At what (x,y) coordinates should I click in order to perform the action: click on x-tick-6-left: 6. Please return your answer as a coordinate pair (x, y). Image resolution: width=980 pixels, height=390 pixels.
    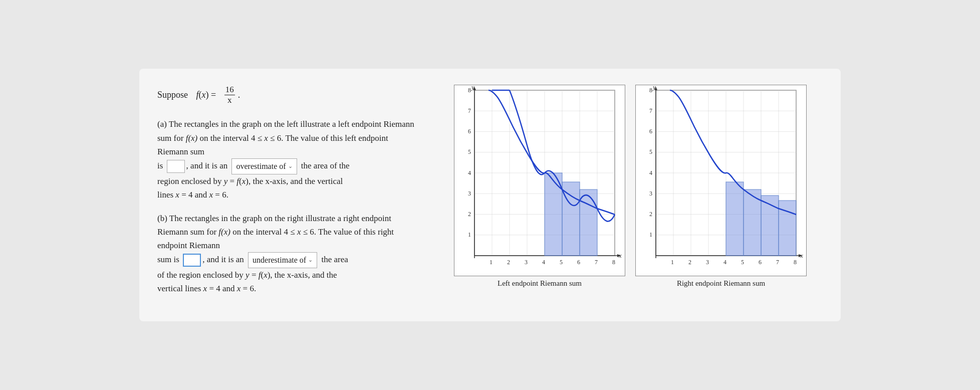
    Looking at the image, I should click on (579, 262).